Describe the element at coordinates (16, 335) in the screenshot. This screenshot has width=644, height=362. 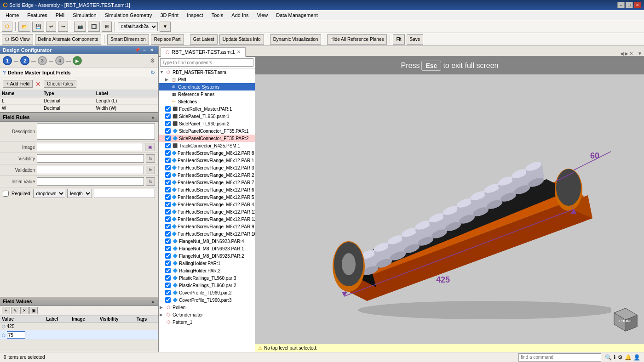
I see `fv-edit-input` at that location.